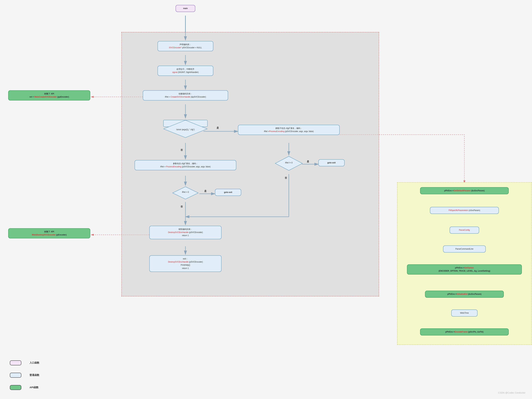 The width and height of the screenshot is (532, 399). Describe the element at coordinates (185, 45) in the screenshot. I see `n1-line1: 声明编码类：` at that location.